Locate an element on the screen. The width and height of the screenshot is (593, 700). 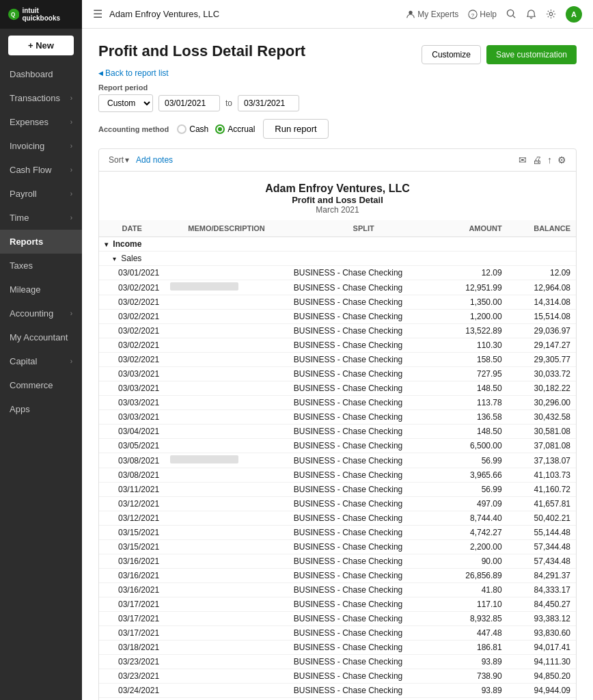
collapse-sales-icon: ▾ is located at coordinates (115, 258).